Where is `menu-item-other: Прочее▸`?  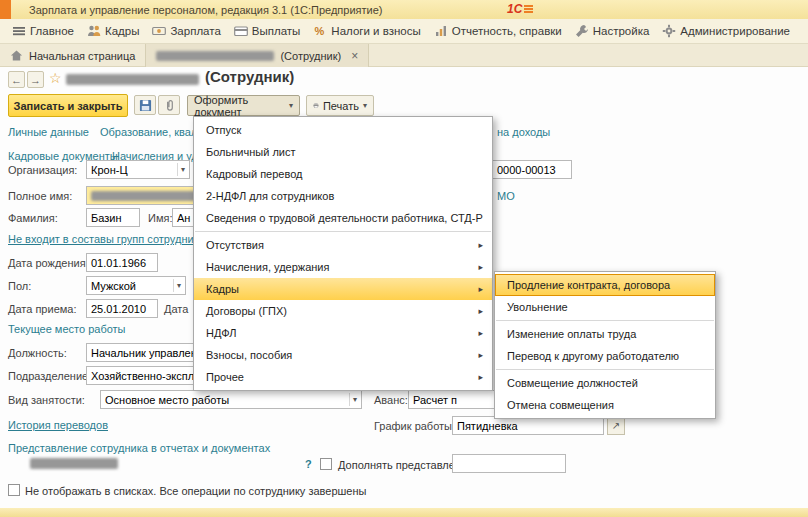
menu-item-other: Прочее▸ is located at coordinates (343, 377).